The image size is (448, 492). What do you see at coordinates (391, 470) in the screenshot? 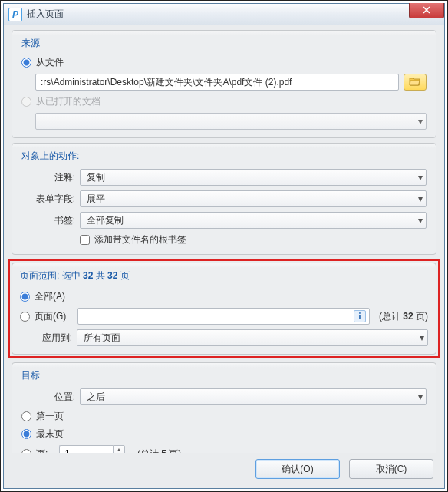
I see `cancel-button-label: 取消(C)` at bounding box center [391, 470].